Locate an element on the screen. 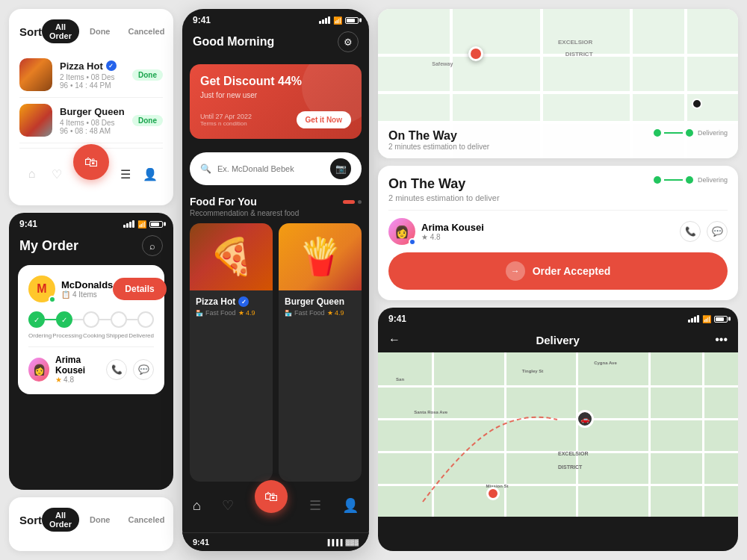 This screenshot has width=747, height=560. step-ordering: ✓ is located at coordinates (37, 320).